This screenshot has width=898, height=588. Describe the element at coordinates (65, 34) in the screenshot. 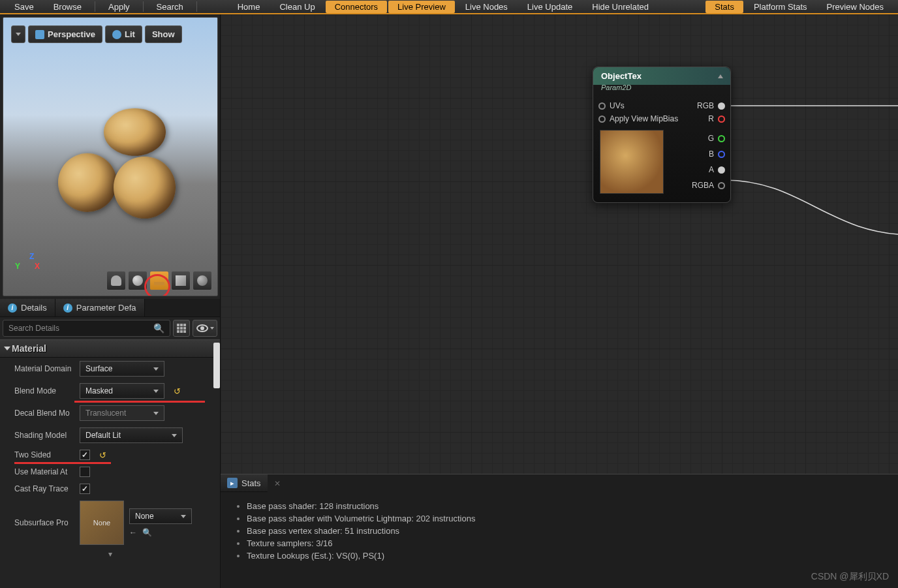

I see `perspective-button: Perspective` at that location.